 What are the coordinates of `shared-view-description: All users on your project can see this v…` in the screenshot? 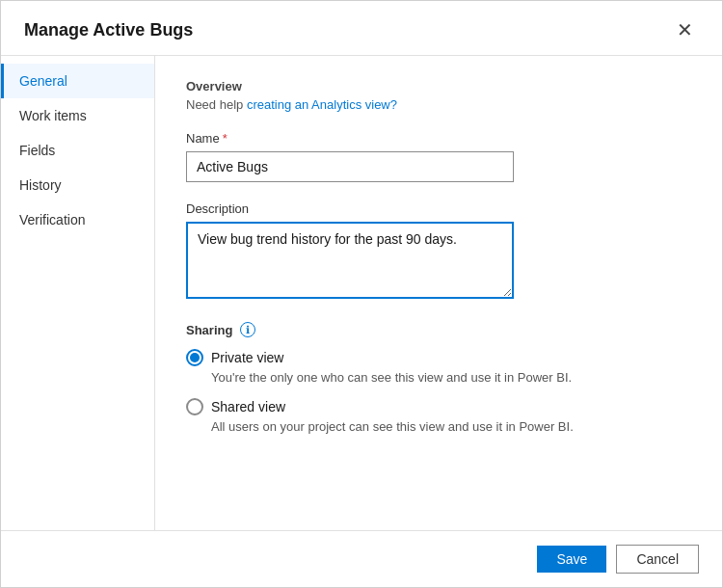 It's located at (439, 426).